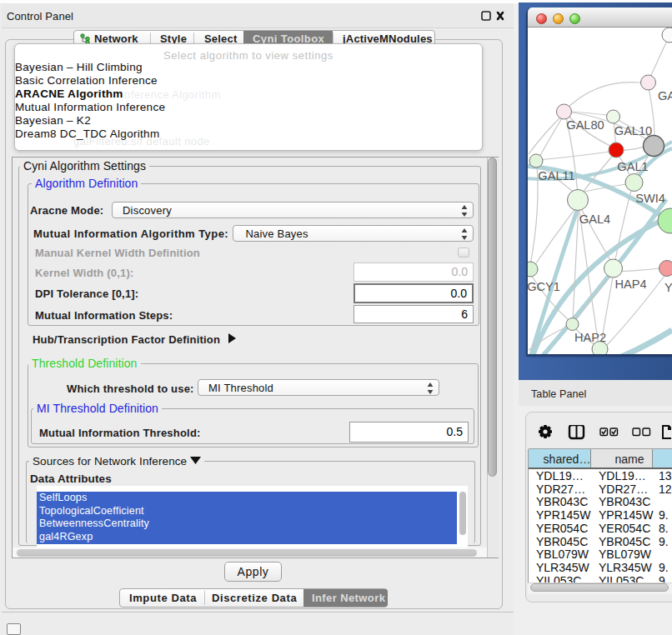 The image size is (672, 635). What do you see at coordinates (595, 219) in the screenshot?
I see `svg-text: GAL4` at bounding box center [595, 219].